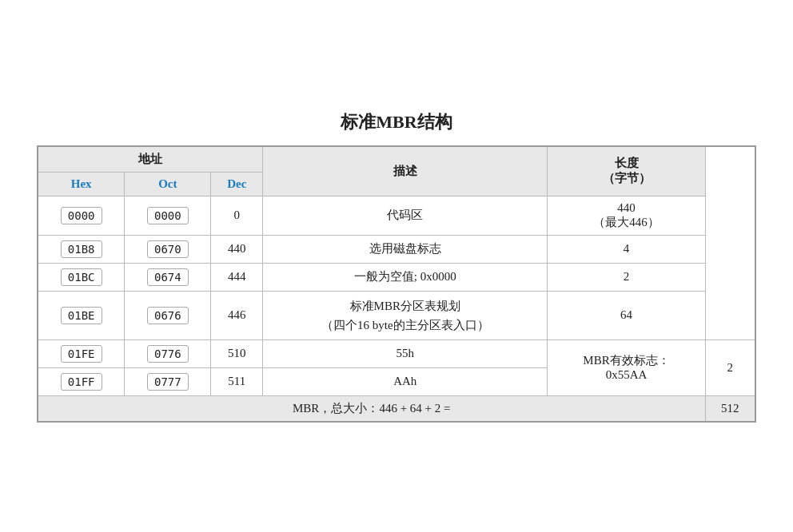 The width and height of the screenshot is (793, 532). What do you see at coordinates (371, 409) in the screenshot?
I see `footer-label: MBR，总大小：446 + 64 + 2 =` at bounding box center [371, 409].